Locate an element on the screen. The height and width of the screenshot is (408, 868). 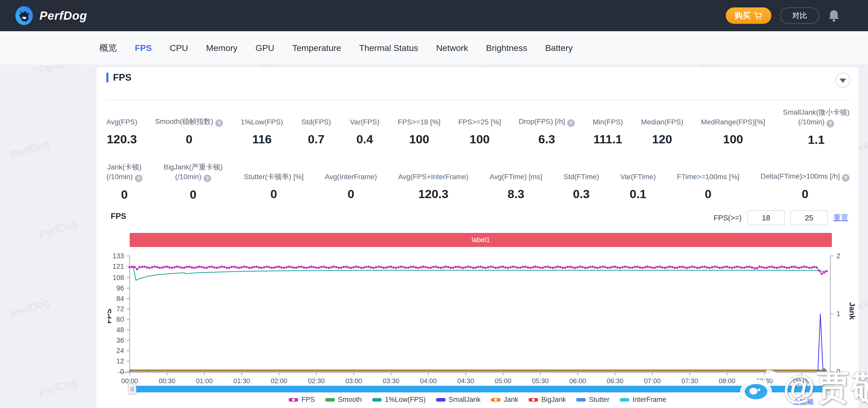
metric-value: 120.3 is located at coordinates (122, 139).